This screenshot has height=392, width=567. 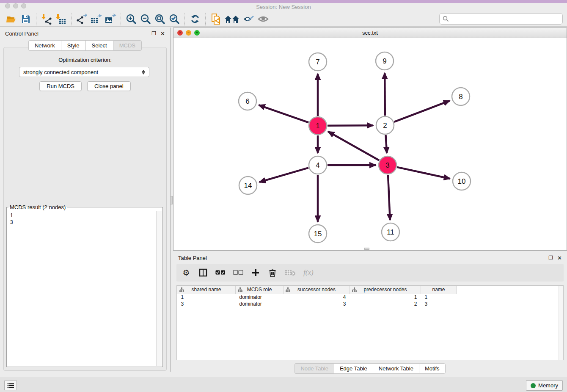 What do you see at coordinates (318, 62) in the screenshot?
I see `graph-node-7: 7` at bounding box center [318, 62].